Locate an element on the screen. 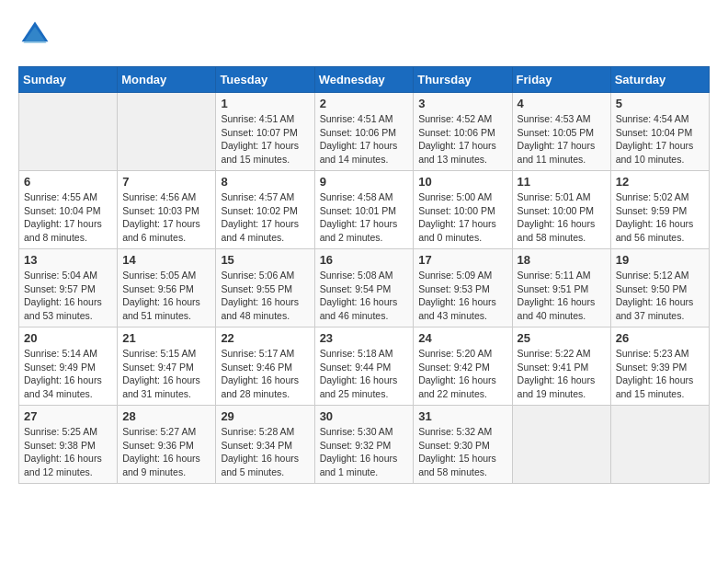  day-number: 9 is located at coordinates (364, 182).